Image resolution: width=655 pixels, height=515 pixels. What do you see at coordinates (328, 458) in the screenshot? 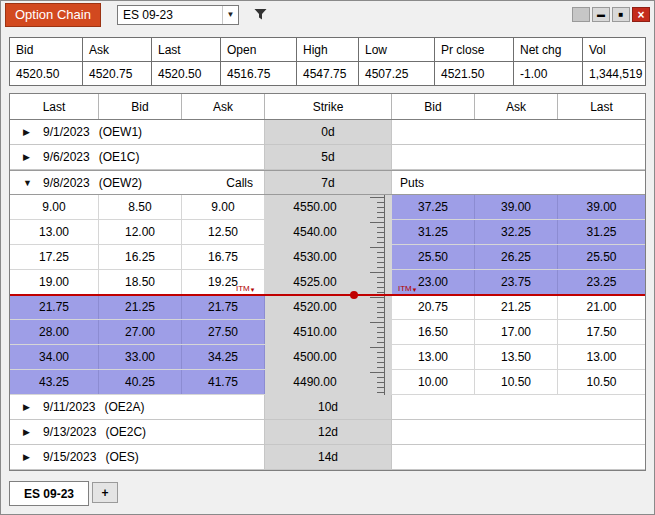
I see `expiration-row: ▶ 9/15/2023 (OES) 14d` at bounding box center [328, 458].